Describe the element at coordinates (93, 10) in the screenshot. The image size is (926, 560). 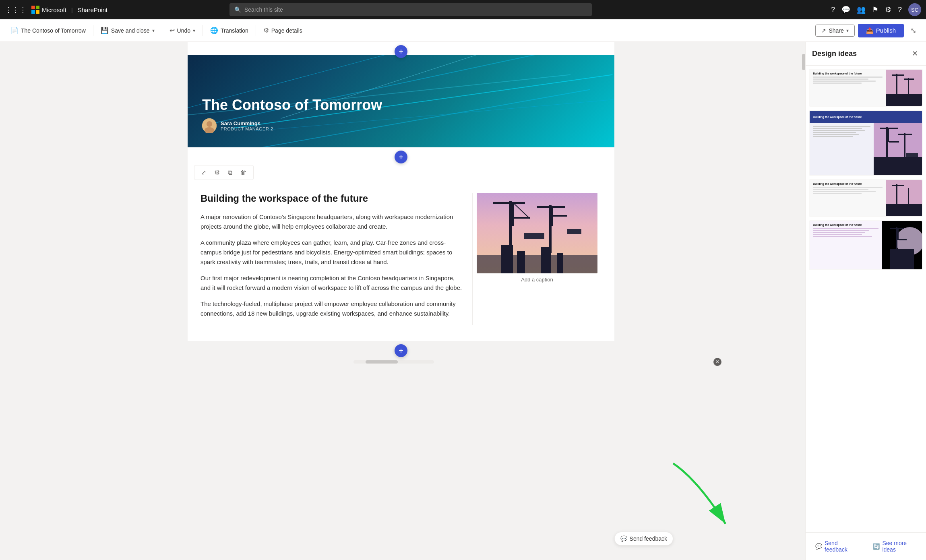
I see `sharepoint-name: SharePoint` at that location.